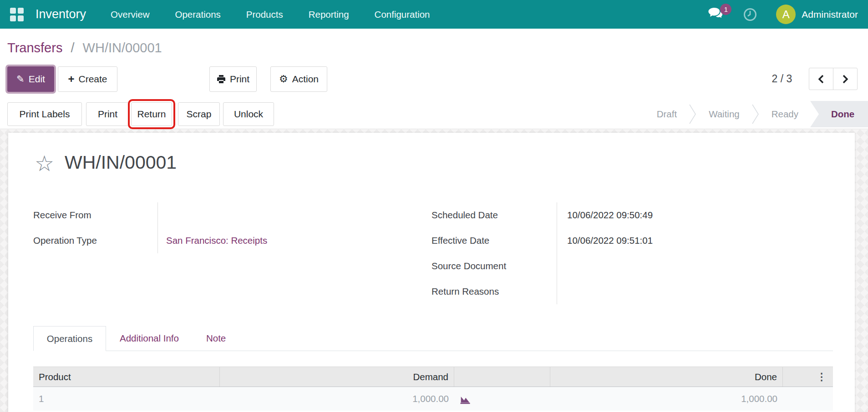 The height and width of the screenshot is (412, 868). What do you see at coordinates (750, 15) in the screenshot?
I see `activities-button` at bounding box center [750, 15].